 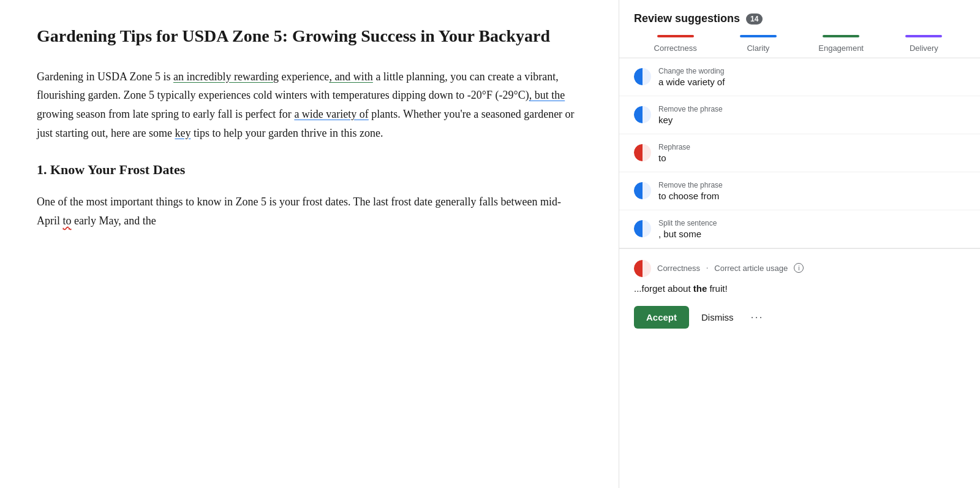 What do you see at coordinates (675, 47) in the screenshot?
I see `tab-correctness: Correctness` at bounding box center [675, 47].